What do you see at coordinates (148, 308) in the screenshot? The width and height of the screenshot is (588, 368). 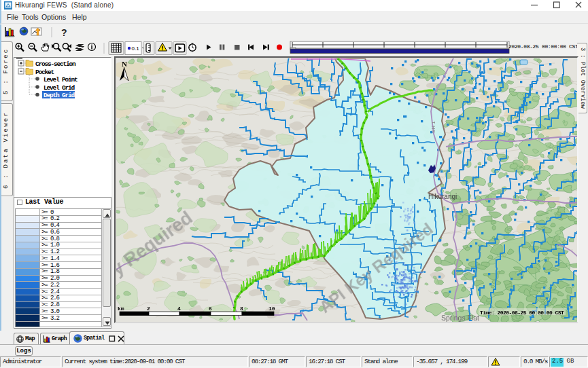 I see `svg-text: 2` at bounding box center [148, 308].